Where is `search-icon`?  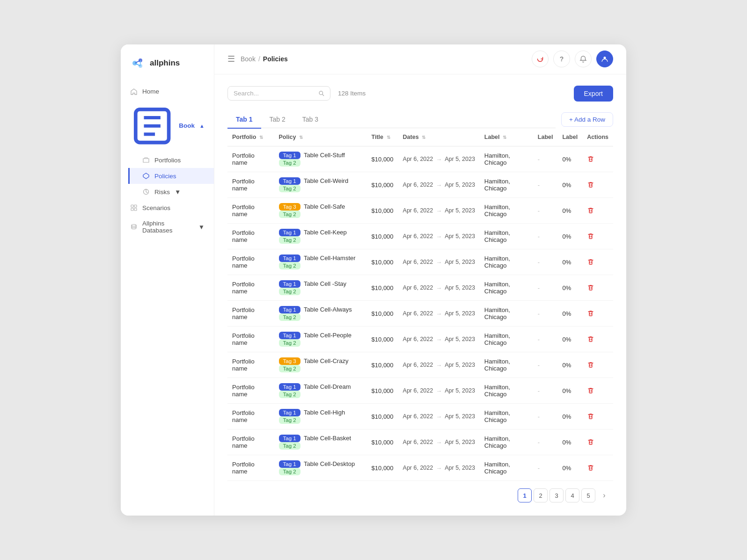
search-icon is located at coordinates (321, 94).